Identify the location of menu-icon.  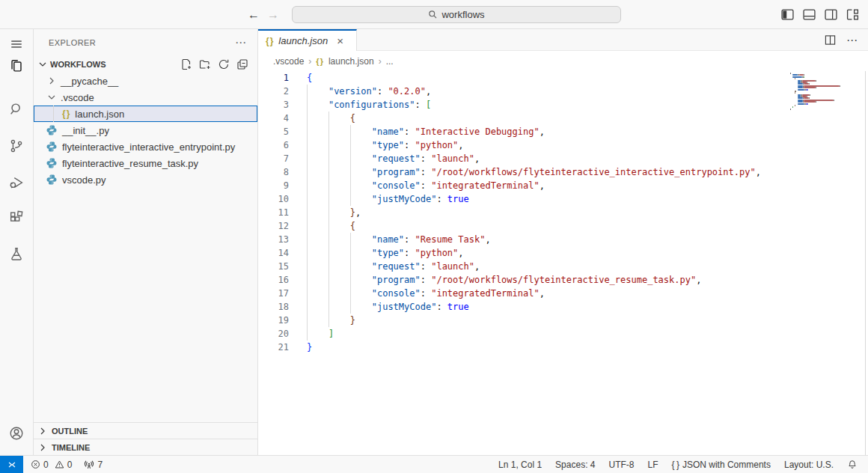
(16, 44).